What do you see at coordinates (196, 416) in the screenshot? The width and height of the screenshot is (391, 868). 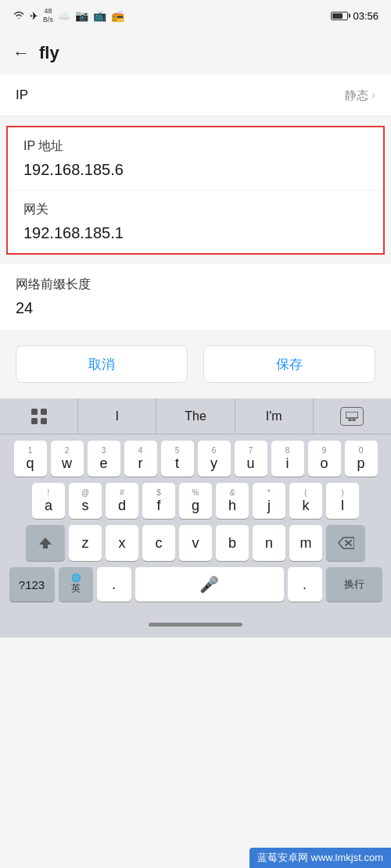 I see `suggestion-bar: I The I'm` at bounding box center [196, 416].